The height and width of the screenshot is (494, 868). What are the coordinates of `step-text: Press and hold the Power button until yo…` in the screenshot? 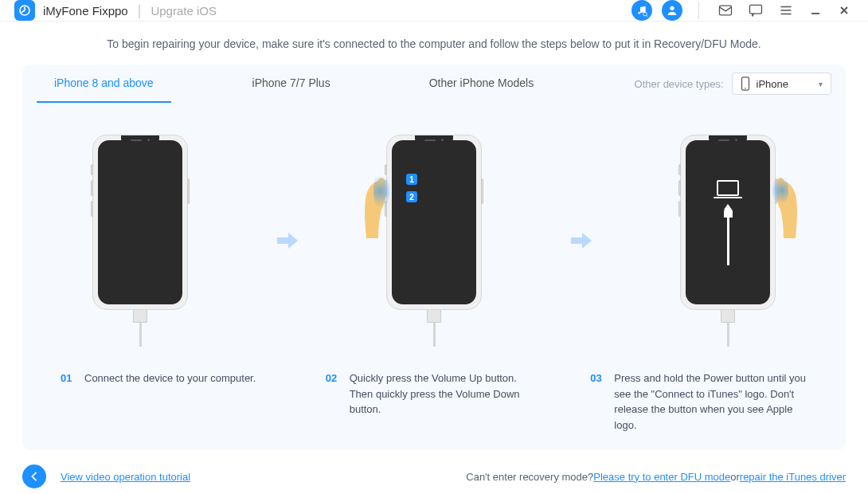 It's located at (710, 402).